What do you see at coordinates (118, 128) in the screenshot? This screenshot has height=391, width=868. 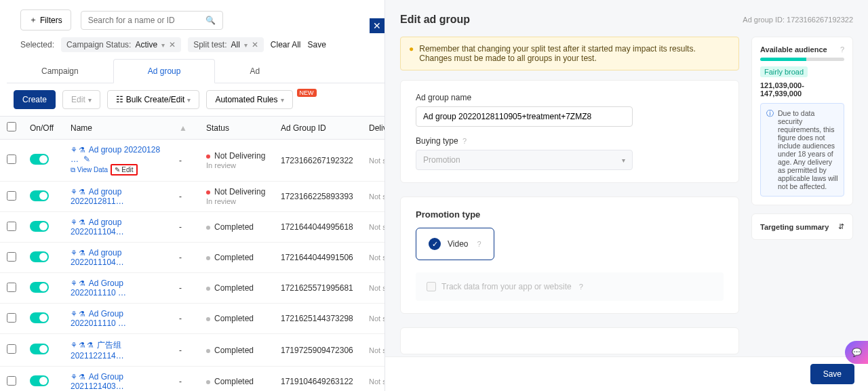 I see `col-name: Name` at bounding box center [118, 128].